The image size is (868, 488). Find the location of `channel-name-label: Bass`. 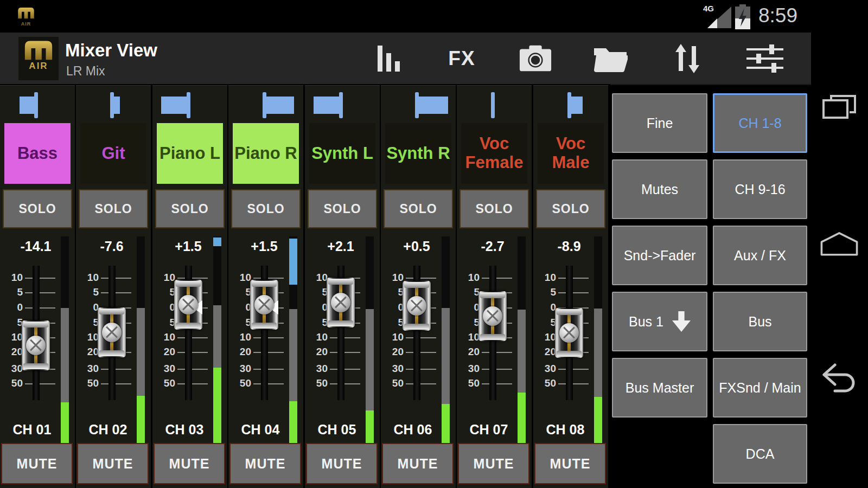

channel-name-label: Bass is located at coordinates (37, 153).